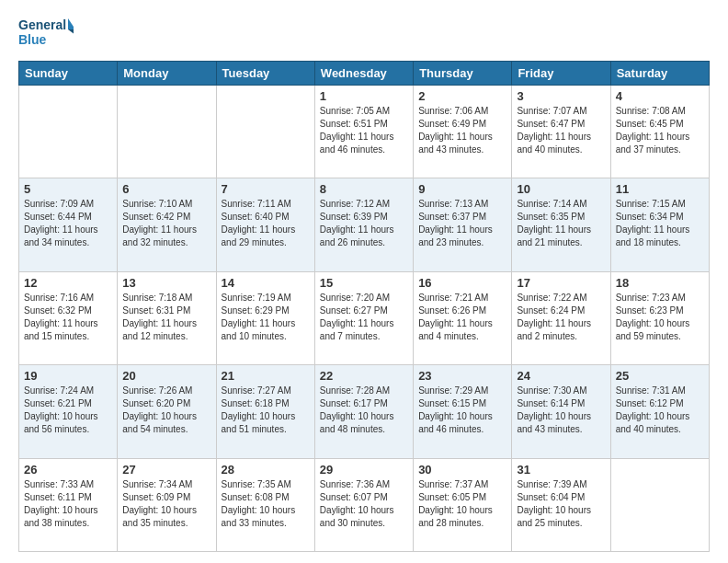  I want to click on day-number: 3, so click(561, 96).